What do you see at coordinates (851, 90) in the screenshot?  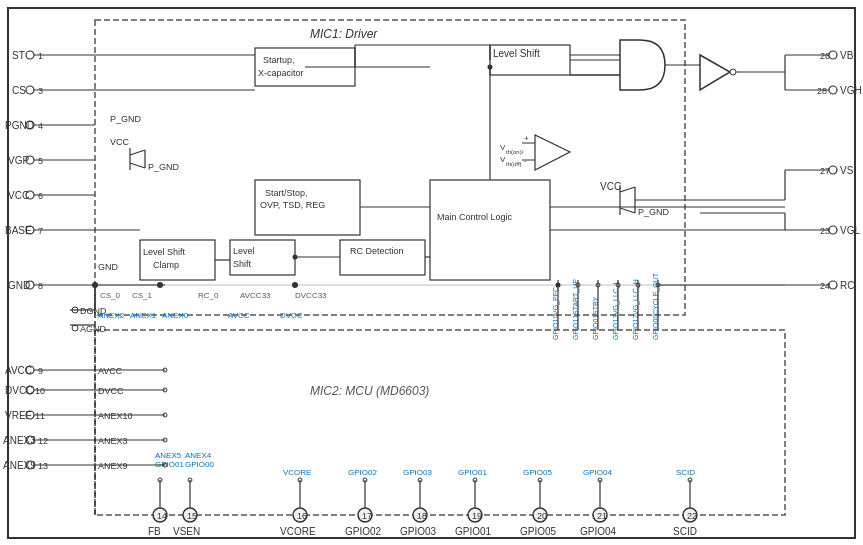 I see `pin-vgh28: VGH` at bounding box center [851, 90].